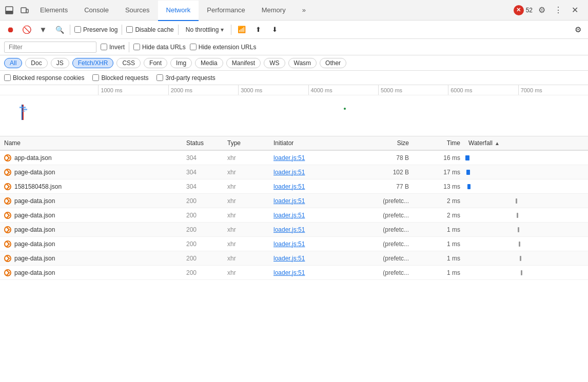  I want to click on filter-btn-other: Other, so click(333, 63).